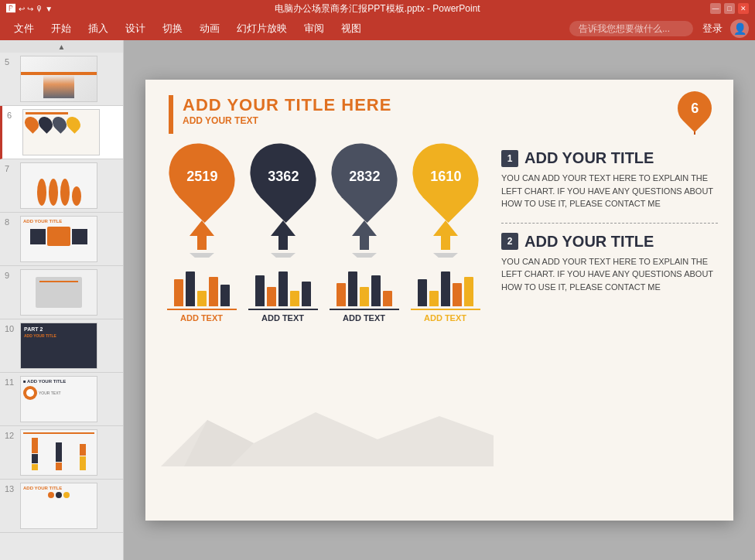 This screenshot has height=560, width=755. What do you see at coordinates (610, 232) in the screenshot?
I see `right-section: 1 ADD YOUR TITLE YOU CAN ADD YOUR TEXT H…` at bounding box center [610, 232].